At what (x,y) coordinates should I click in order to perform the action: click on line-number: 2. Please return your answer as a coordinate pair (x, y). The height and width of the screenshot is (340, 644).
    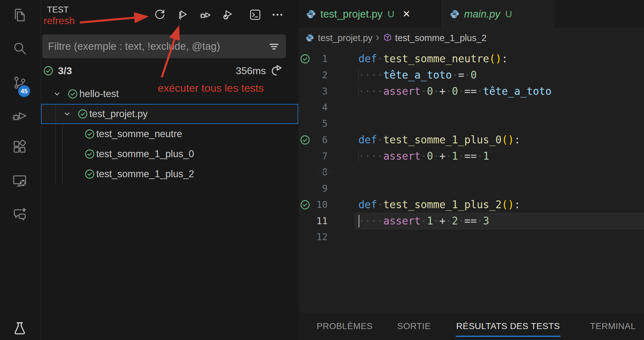
    Looking at the image, I should click on (316, 75).